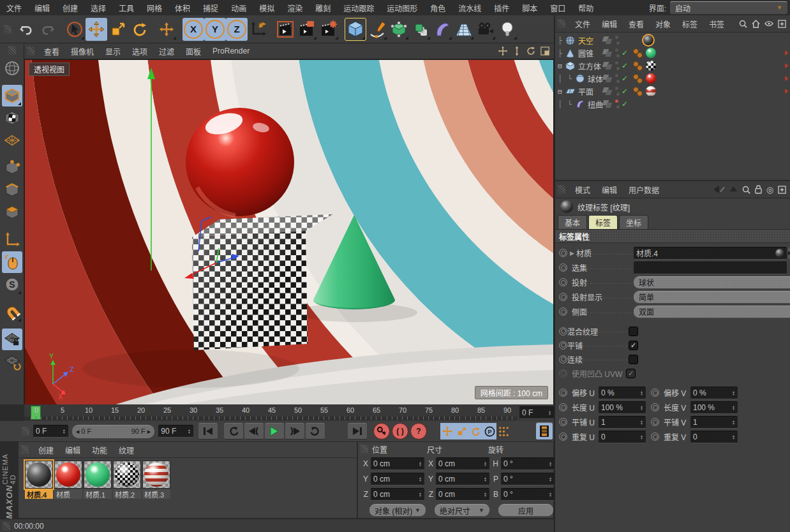 This screenshot has height=532, width=790. Describe the element at coordinates (419, 431) in the screenshot. I see `keyframe-selection-button: ?` at that location.